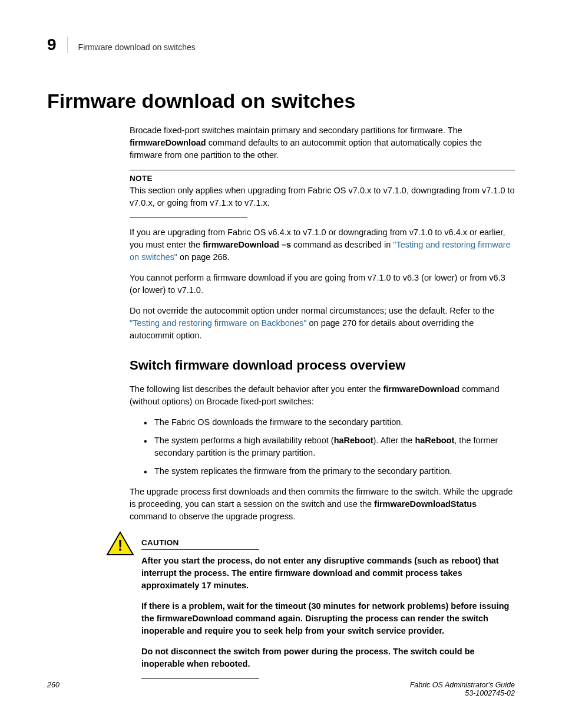 The width and height of the screenshot is (562, 728). What do you see at coordinates (329, 447) in the screenshot?
I see `list-item: The system performs a high availability …` at bounding box center [329, 447].